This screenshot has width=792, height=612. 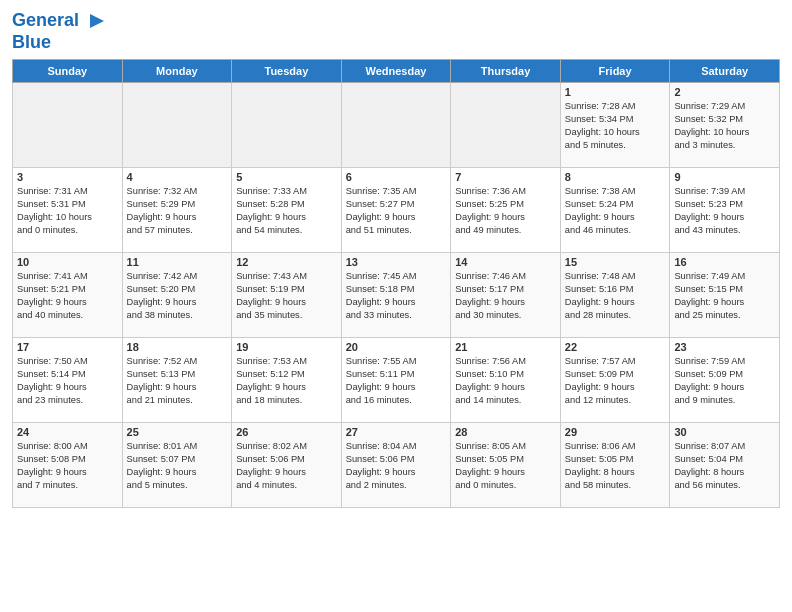 What do you see at coordinates (724, 126) in the screenshot?
I see `day-info: Sunrise: 7:29 AMSunset: 5:32 PMDaylight:…` at bounding box center [724, 126].